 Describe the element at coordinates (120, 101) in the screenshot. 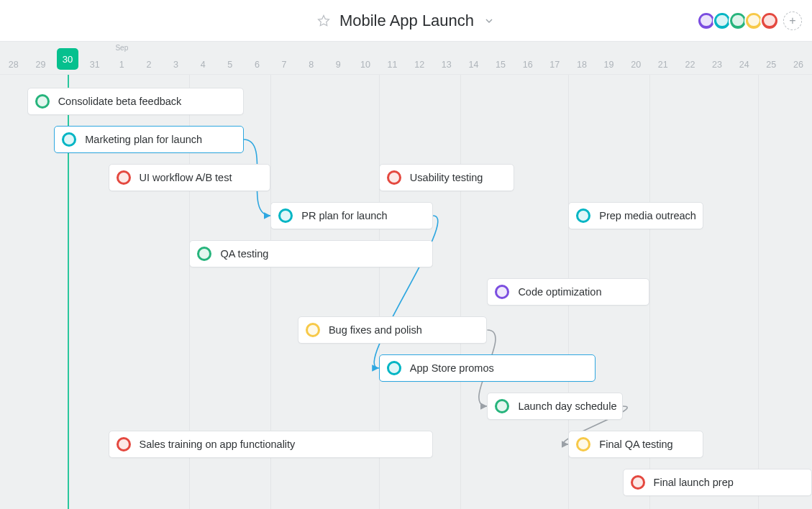

I see `task-label: Consolidate beta feedback` at that location.